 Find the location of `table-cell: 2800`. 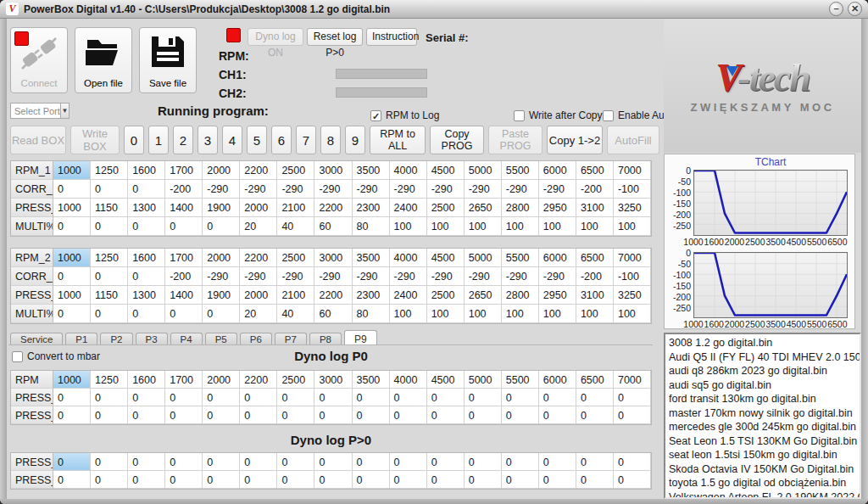

table-cell: 2800 is located at coordinates (520, 208).